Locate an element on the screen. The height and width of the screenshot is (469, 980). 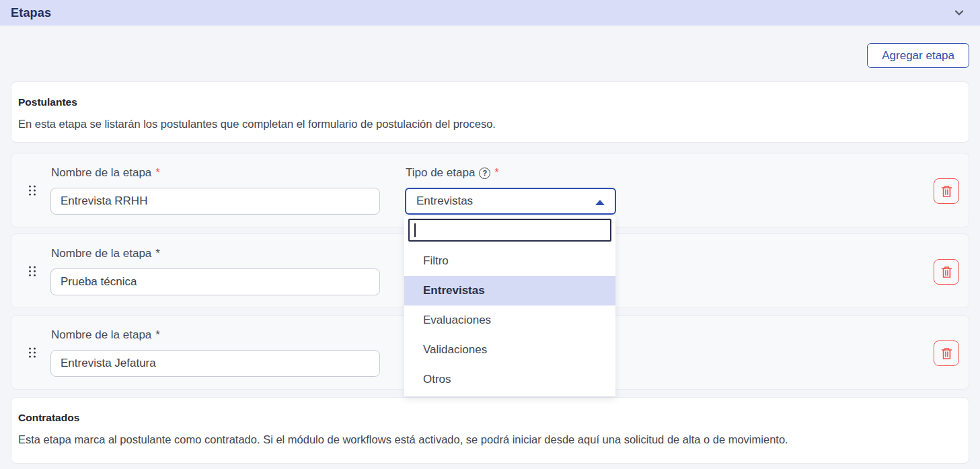
contratados-card: Contratados Esta etapa marca al postulan… is located at coordinates (490, 431).